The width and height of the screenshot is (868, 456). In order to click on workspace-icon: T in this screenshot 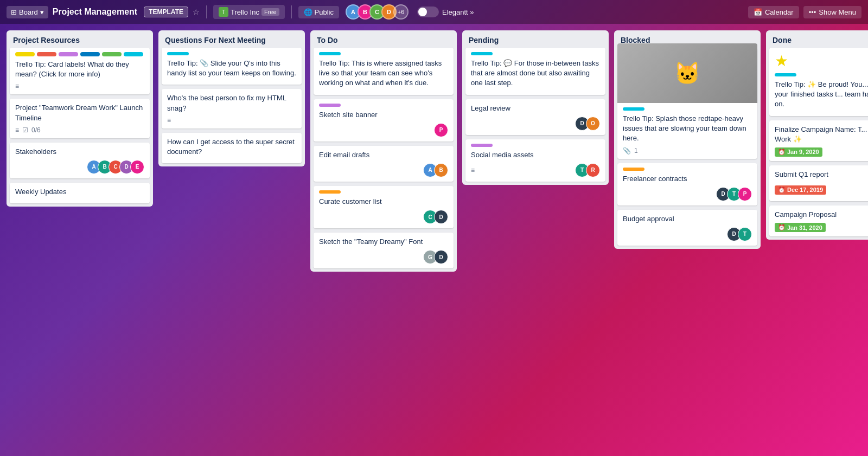, I will do `click(224, 12)`.